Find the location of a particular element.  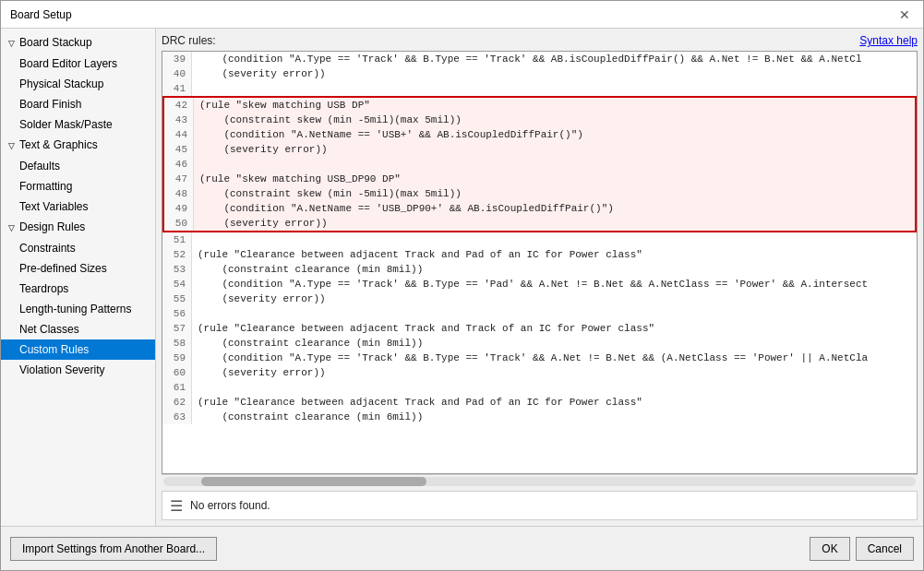

line-number: 55 is located at coordinates (177, 299).